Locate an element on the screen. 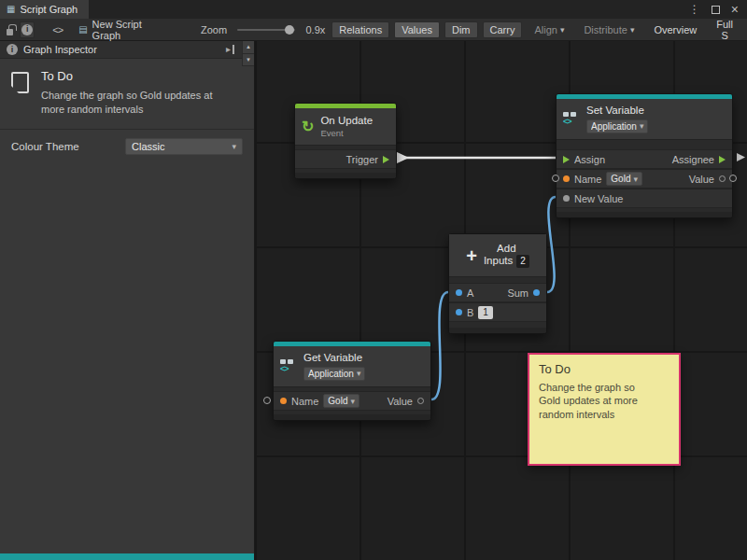 This screenshot has height=560, width=747. align-label: Align is located at coordinates (545, 30).